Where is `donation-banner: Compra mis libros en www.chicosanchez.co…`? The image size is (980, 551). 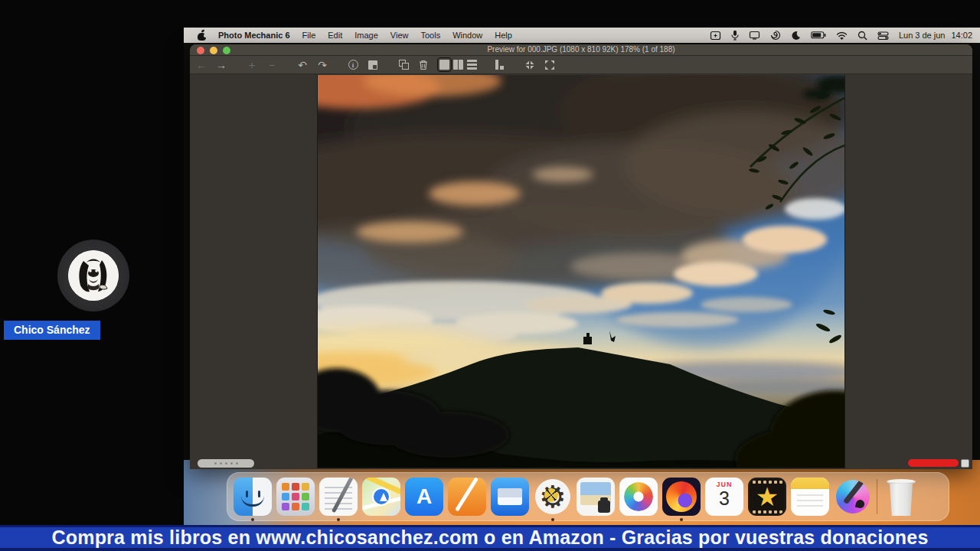 donation-banner: Compra mis libros en www.chicosanchez.co… is located at coordinates (490, 538).